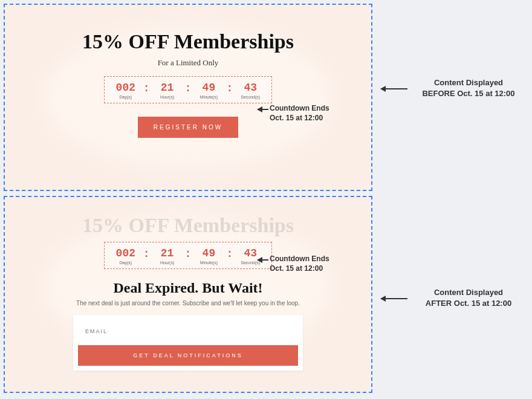 The height and width of the screenshot is (399, 532). Describe the element at coordinates (469, 88) in the screenshot. I see `annotation-before-label: Content Displayed BEFORE Oct. 15 at 12:0…` at that location.